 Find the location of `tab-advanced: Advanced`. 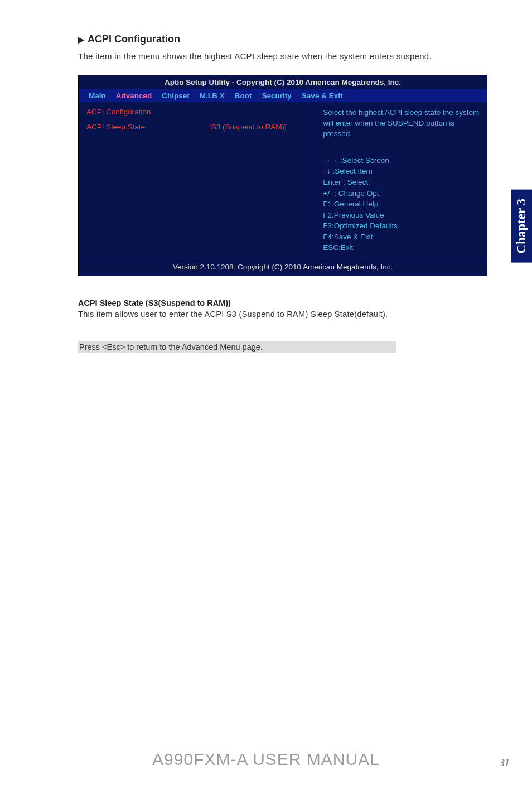

tab-advanced: Advanced is located at coordinates (134, 96).